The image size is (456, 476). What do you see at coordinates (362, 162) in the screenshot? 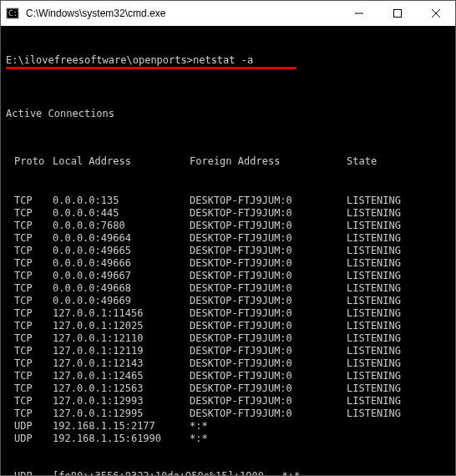
I see `header-state: State` at bounding box center [362, 162].